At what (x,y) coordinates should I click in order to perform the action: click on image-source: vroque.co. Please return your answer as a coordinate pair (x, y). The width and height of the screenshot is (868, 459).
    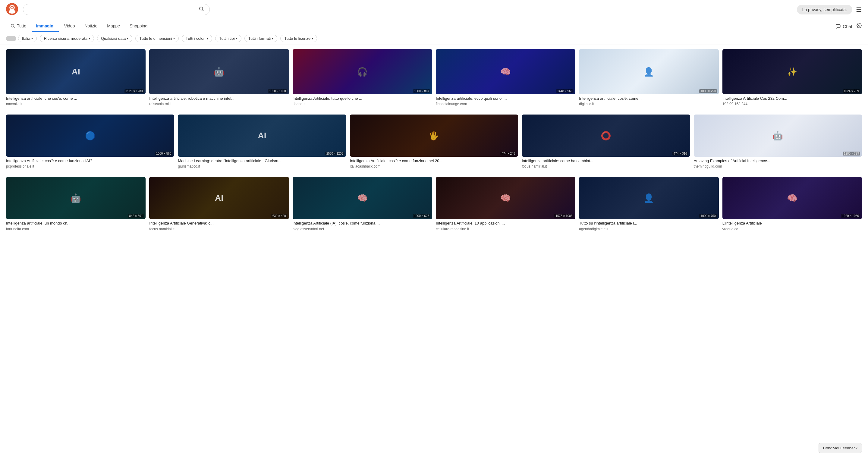
    Looking at the image, I should click on (792, 229).